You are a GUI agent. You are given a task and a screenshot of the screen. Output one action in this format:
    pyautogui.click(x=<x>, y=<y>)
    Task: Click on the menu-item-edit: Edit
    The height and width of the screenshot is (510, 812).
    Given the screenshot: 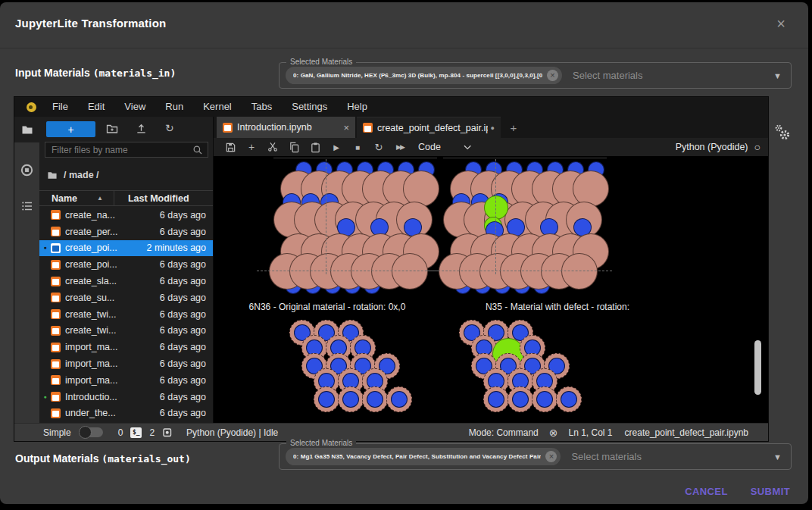 What is the action you would take?
    pyautogui.click(x=96, y=107)
    